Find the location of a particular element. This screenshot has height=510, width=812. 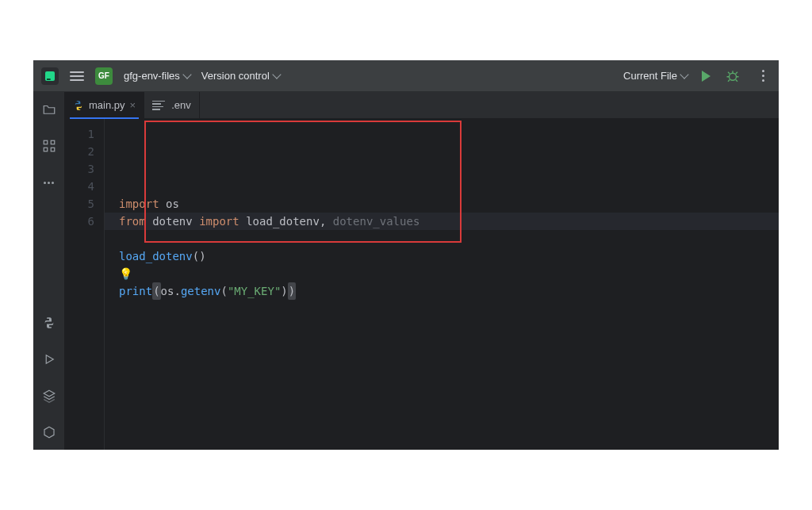

vcs-label: Version control is located at coordinates (236, 76).